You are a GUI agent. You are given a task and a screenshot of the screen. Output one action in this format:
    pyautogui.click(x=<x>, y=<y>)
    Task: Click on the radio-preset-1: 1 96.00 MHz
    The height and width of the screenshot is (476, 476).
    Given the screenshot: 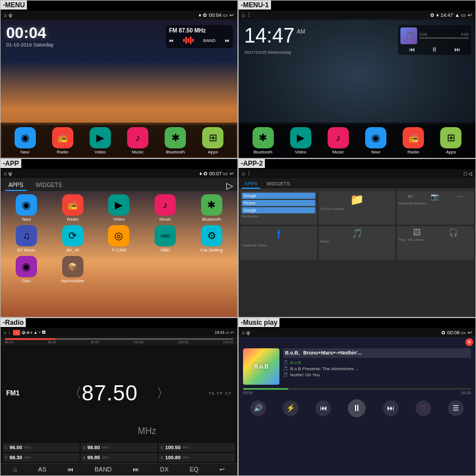 What is the action you would take?
    pyautogui.click(x=41, y=447)
    